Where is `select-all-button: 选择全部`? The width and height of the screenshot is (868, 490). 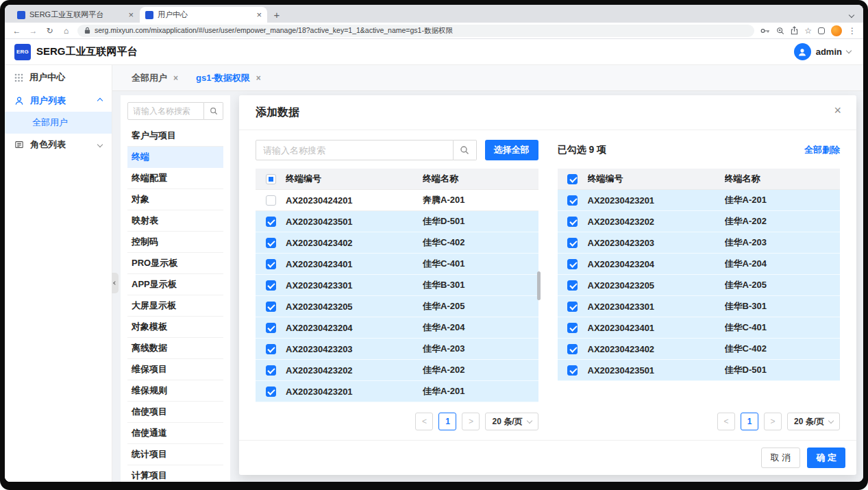
select-all-button: 选择全部 is located at coordinates (512, 150).